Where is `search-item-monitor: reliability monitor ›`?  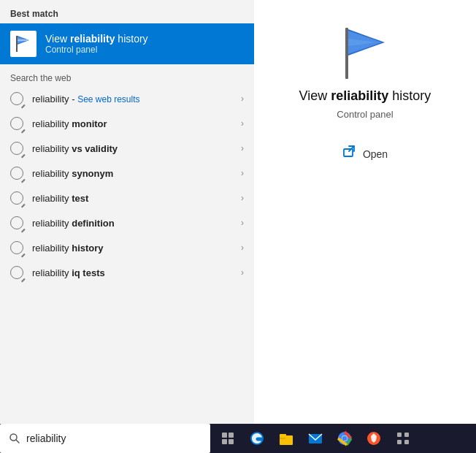
search-item-monitor: reliability monitor › is located at coordinates (127, 123).